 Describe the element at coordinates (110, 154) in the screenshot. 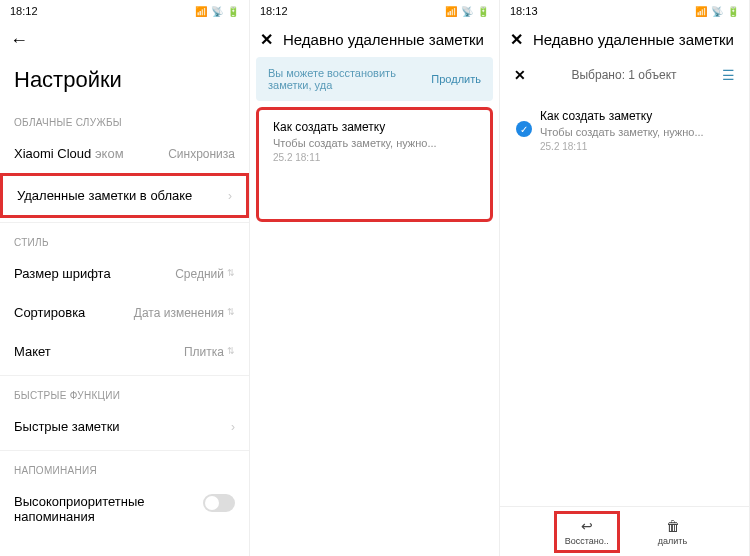

I see `xiaomi-suffix: эком` at that location.